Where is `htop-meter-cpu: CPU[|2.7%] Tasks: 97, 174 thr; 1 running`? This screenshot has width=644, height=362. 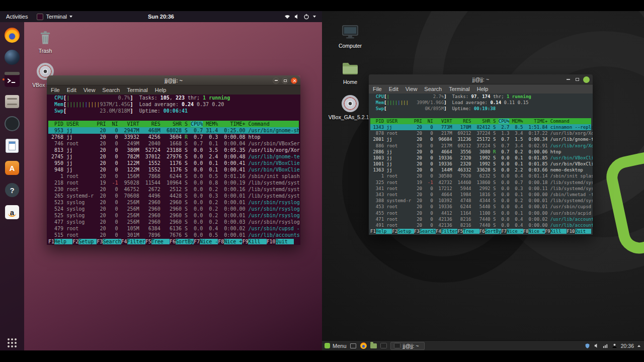
htop-meter-cpu: CPU[|2.7%] Tasks: 97, 174 thr; 1 running is located at coordinates (481, 97).